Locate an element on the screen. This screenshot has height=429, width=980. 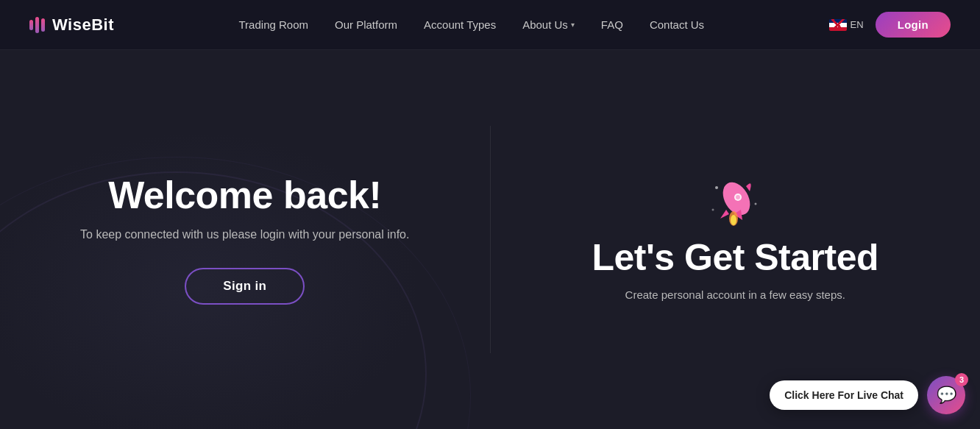
chat-widget: Click Here For Live Chat 💬 3 is located at coordinates (867, 395).